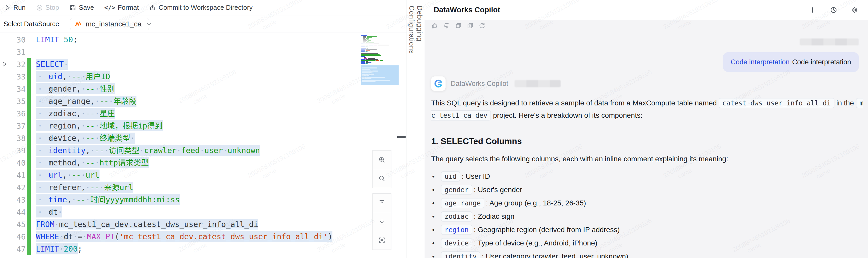 Image resolution: width=868 pixels, height=258 pixels. I want to click on fit-view-button, so click(382, 240).